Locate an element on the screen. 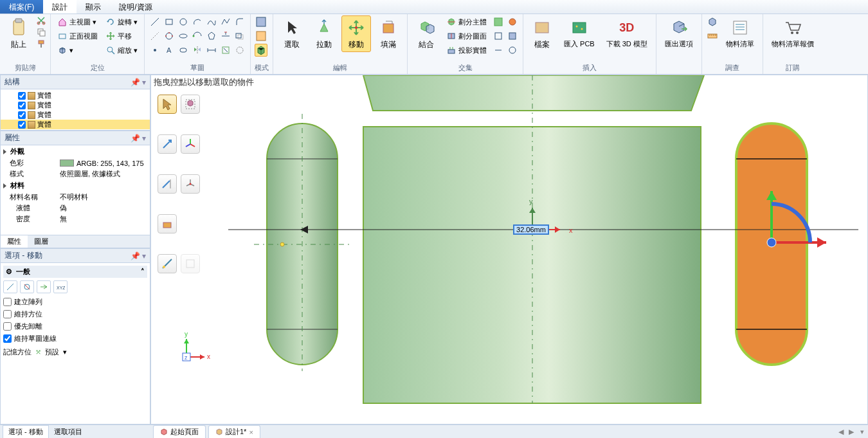 The width and height of the screenshot is (868, 438). polyline-tool is located at coordinates (226, 22).